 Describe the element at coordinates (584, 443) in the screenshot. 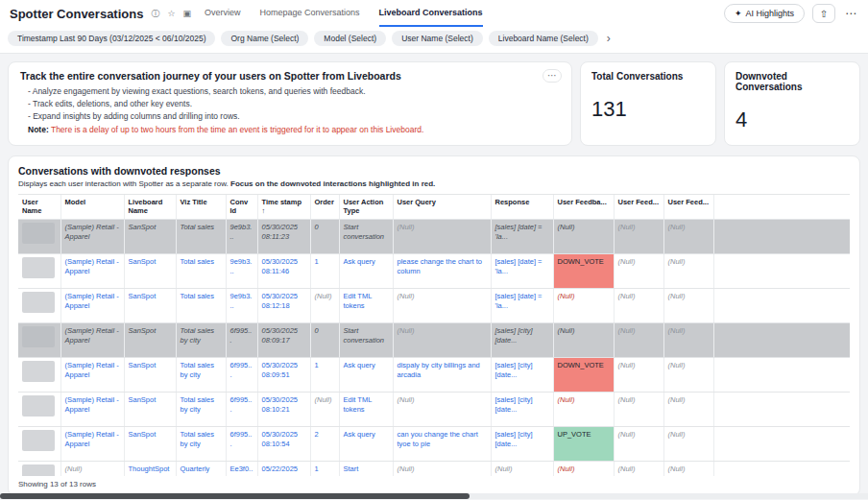

I see `user-feedback-cell: UP_VOTE` at that location.